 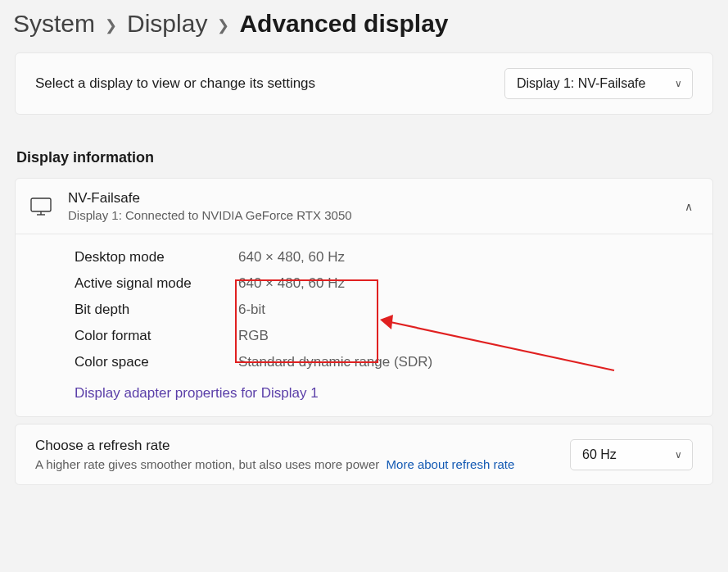 I want to click on more-about-refresh-rate-link: More about refresh rate, so click(x=450, y=464).